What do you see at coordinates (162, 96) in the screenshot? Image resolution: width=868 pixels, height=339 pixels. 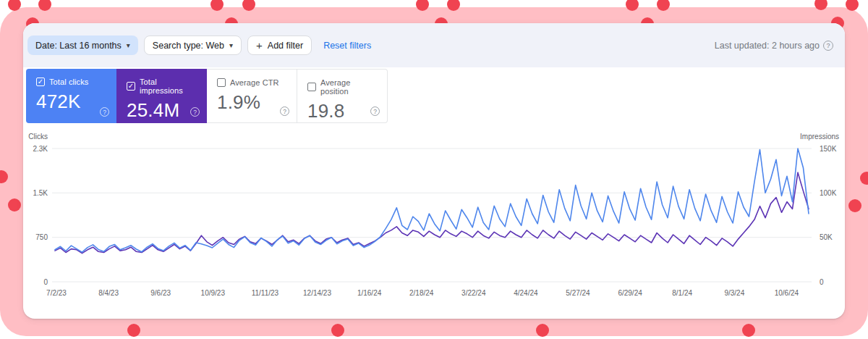 I see `total-impressions-card: ✓ Total impressions 25.4M ?` at bounding box center [162, 96].